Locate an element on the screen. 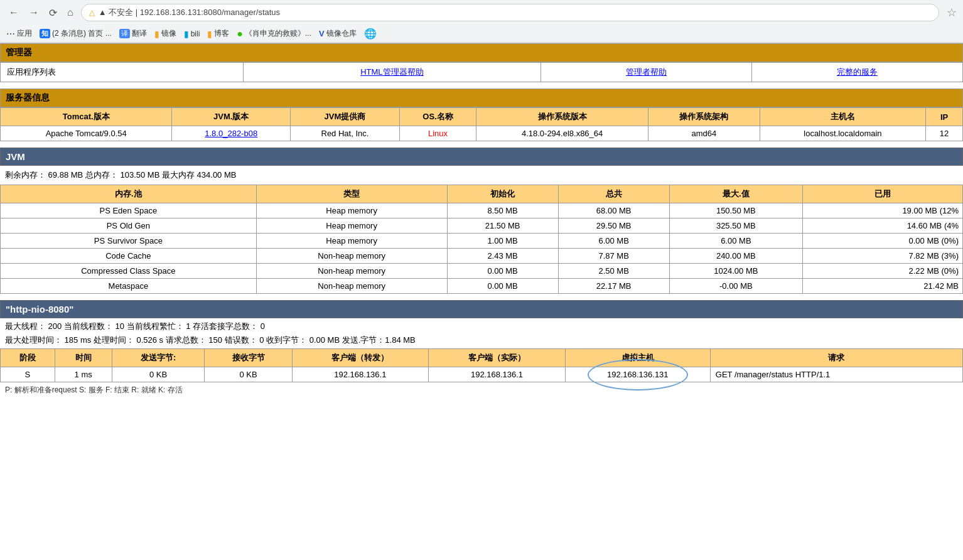 This screenshot has width=963, height=560. nav-full-service: 完整的服务 is located at coordinates (858, 73).